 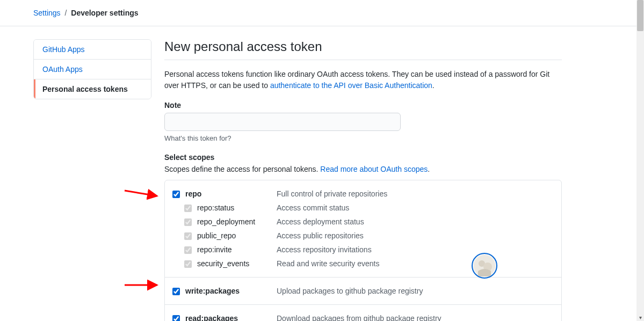 What do you see at coordinates (363, 80) in the screenshot?
I see `page-description: Personal access tokens function like ord…` at bounding box center [363, 80].